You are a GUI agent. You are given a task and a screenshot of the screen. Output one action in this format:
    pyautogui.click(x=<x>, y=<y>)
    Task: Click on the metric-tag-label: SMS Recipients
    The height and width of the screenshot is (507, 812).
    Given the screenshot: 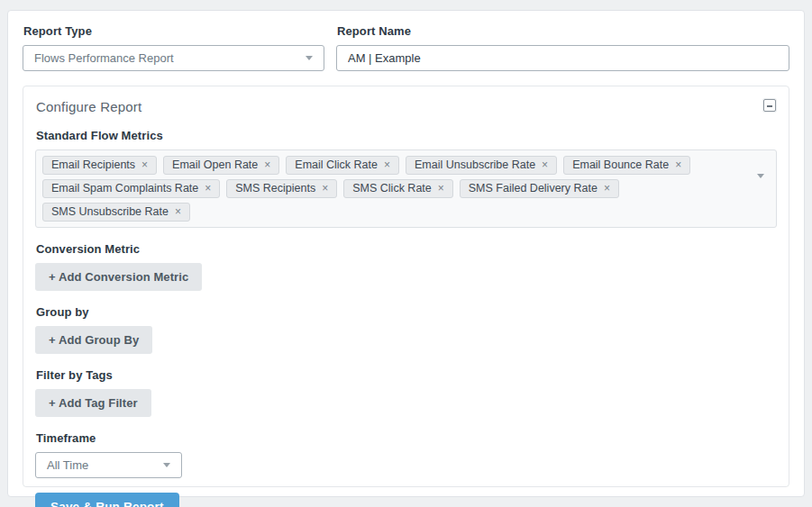 What is the action you would take?
    pyautogui.click(x=276, y=188)
    